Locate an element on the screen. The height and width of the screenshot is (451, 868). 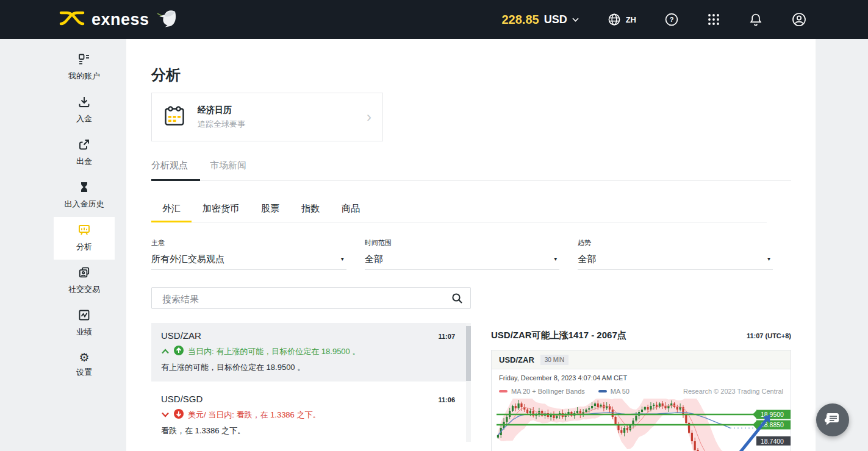
exness-logo: exness is located at coordinates (118, 20).